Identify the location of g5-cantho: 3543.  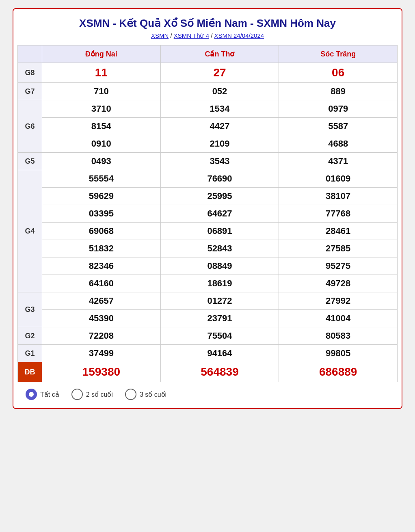
(220, 162).